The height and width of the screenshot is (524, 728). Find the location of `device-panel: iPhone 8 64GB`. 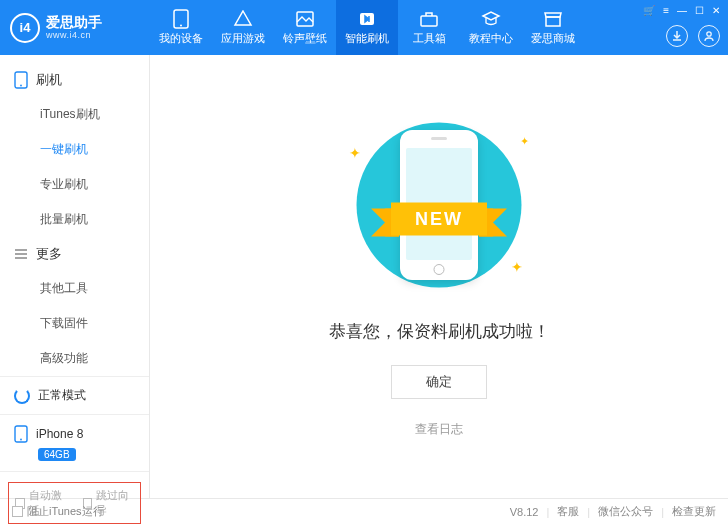

device-panel: iPhone 8 64GB is located at coordinates (74, 442).